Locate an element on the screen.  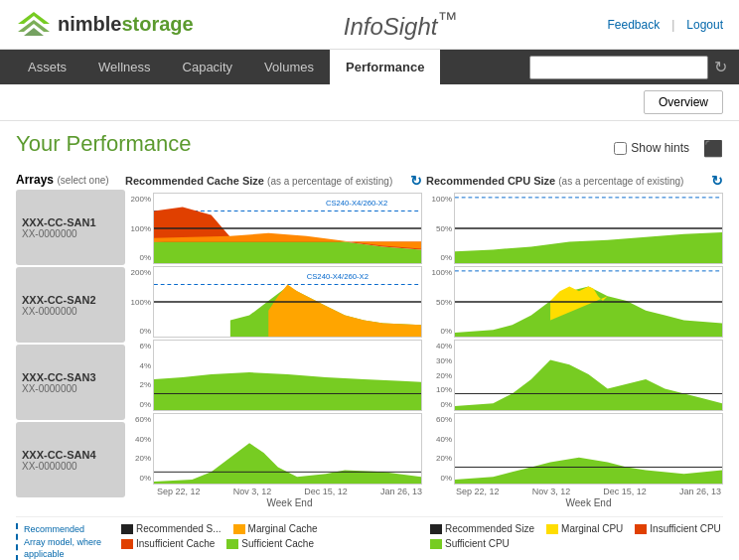
logo-nimble-text: nimble is located at coordinates (89, 24).